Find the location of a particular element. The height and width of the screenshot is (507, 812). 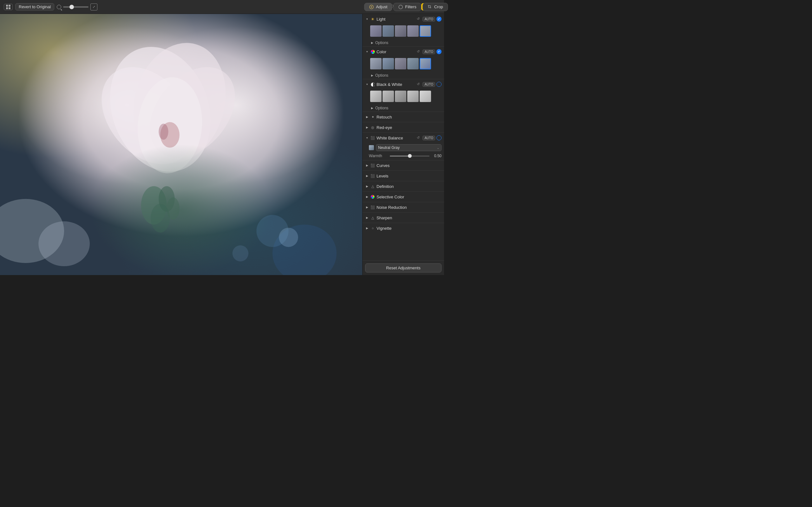

definition-section-header: △ Definition is located at coordinates (403, 186).